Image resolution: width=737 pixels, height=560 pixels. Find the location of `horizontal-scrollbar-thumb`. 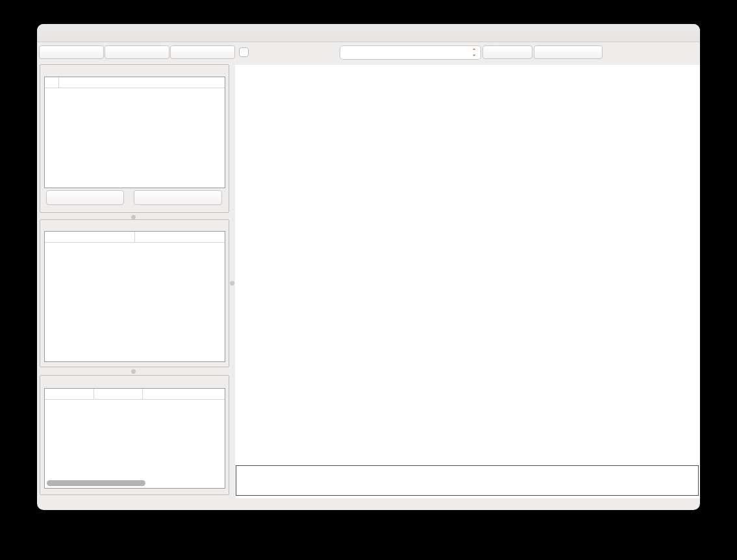

horizontal-scrollbar-thumb is located at coordinates (96, 483).